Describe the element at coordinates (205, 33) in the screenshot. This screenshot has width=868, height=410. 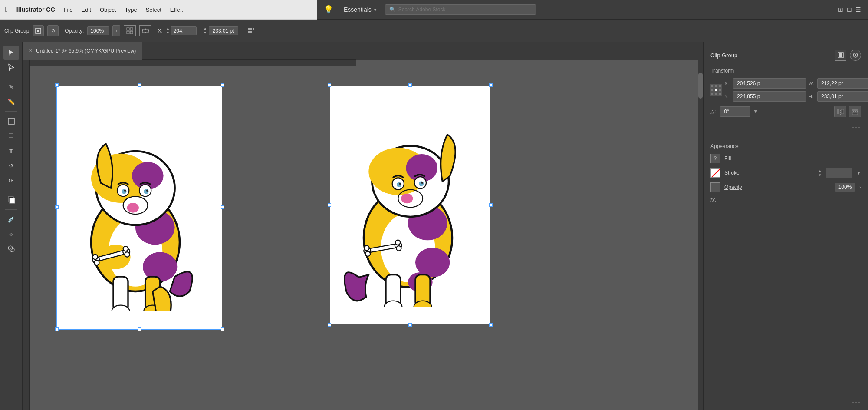
I see `height-down-arrow: ▼` at that location.